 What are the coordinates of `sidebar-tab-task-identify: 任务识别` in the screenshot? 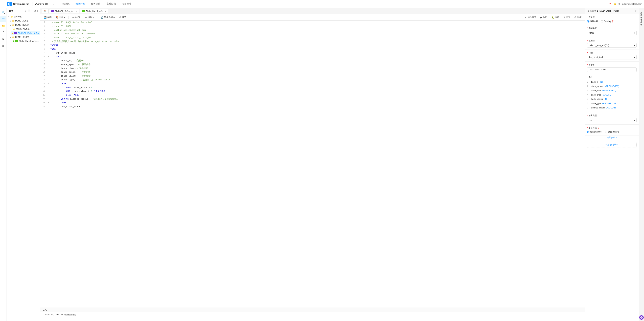 It's located at (642, 22).